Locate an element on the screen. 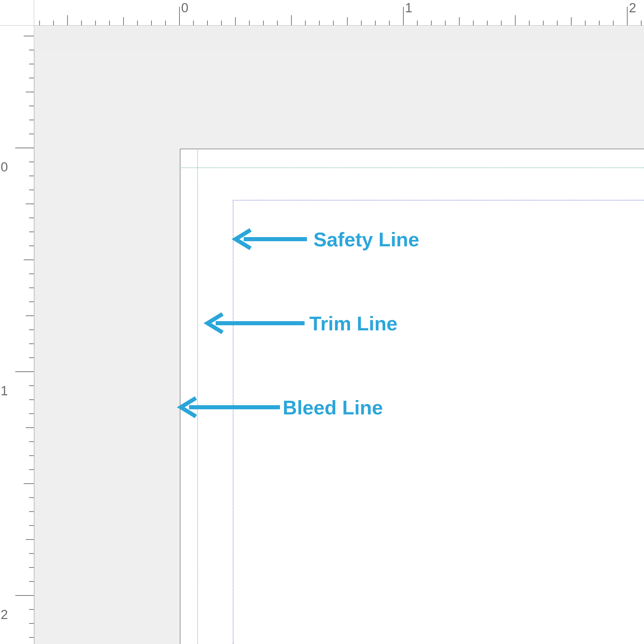 The image size is (644, 644). vertical-ruler: 0 1 2 is located at coordinates (17, 335).